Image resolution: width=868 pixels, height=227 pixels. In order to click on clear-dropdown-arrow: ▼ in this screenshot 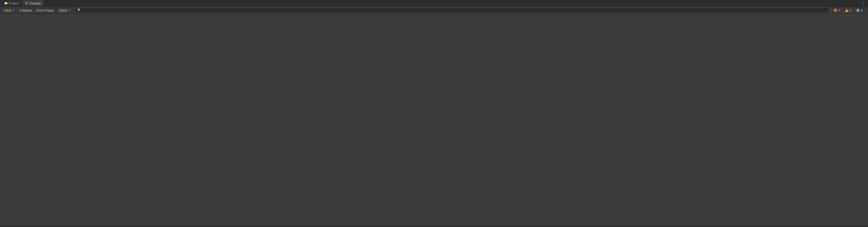, I will do `click(13, 10)`.